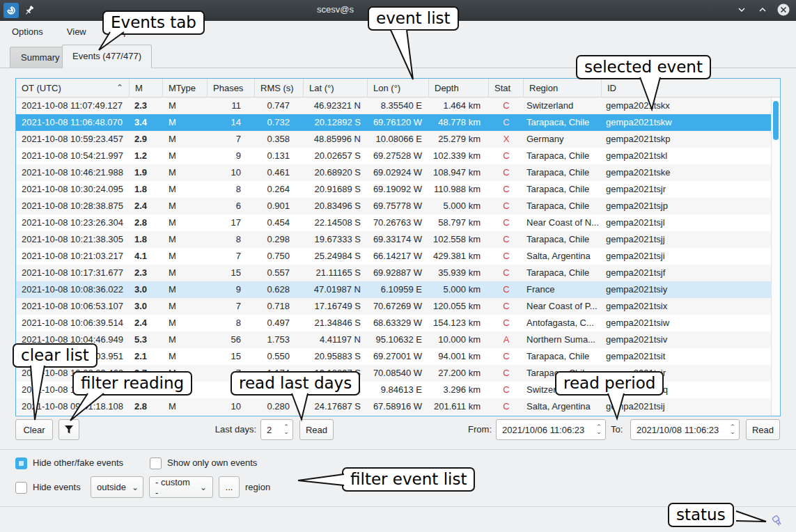 This screenshot has height=532, width=796. Describe the element at coordinates (777, 521) in the screenshot. I see `connection-status-icon` at that location.